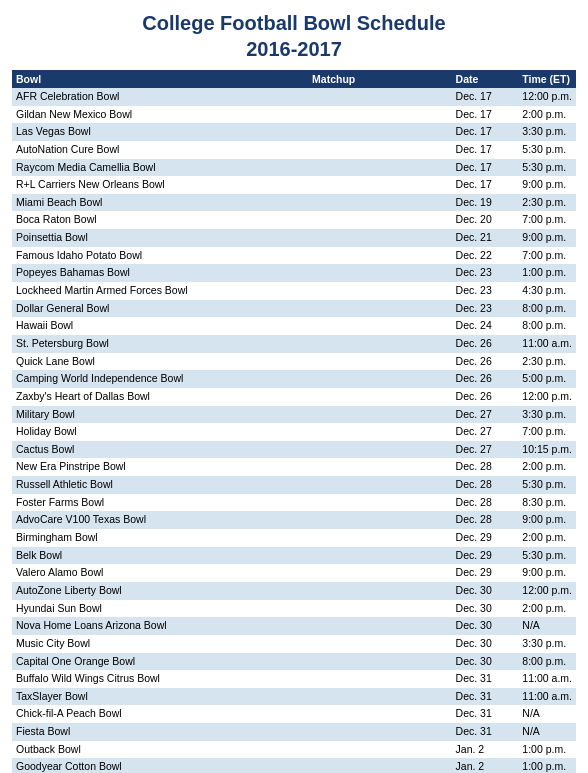  What do you see at coordinates (160, 591) in the screenshot?
I see `bowl-name: AutoZone Liberty Bowl` at bounding box center [160, 591].